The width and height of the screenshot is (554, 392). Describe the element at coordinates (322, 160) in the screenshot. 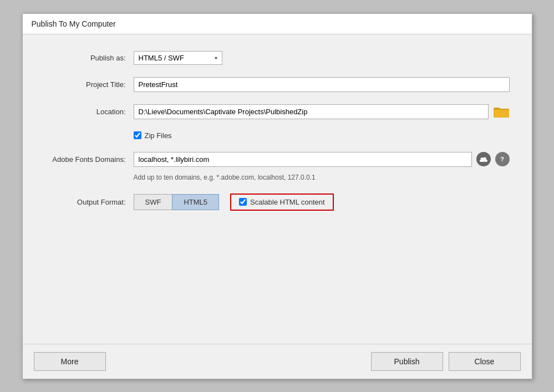

I see `adobe-fonts-control: ?` at that location.